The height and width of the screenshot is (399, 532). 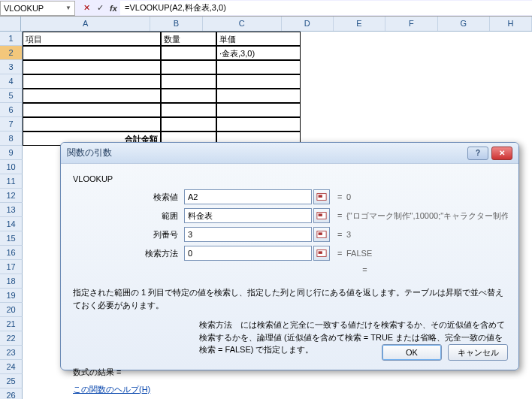 I want to click on col-header-A: A, so click(x=86, y=24).